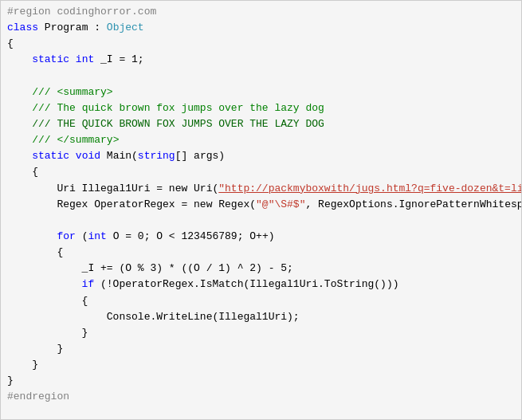 This screenshot has width=522, height=420. Describe the element at coordinates (261, 60) in the screenshot. I see `code-line: static int _I = 1;` at that location.